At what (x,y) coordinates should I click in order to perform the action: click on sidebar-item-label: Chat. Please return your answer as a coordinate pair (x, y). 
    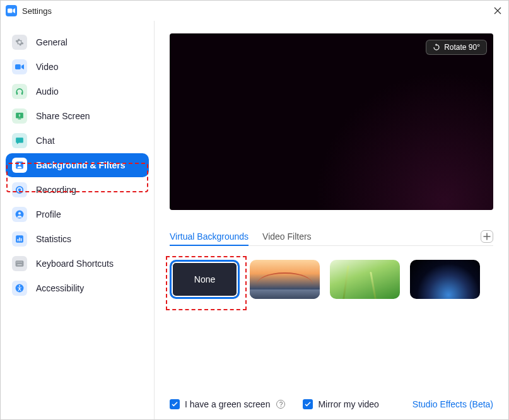
    Looking at the image, I should click on (45, 141).